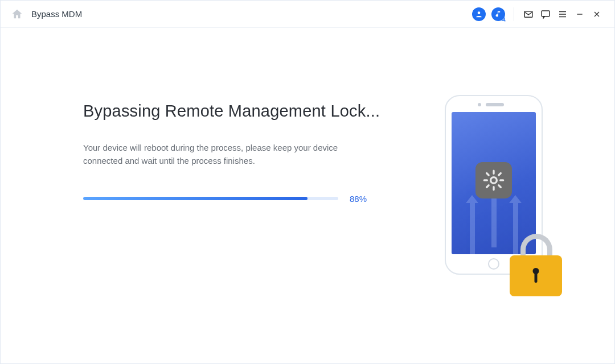 This screenshot has width=615, height=364. Describe the element at coordinates (528, 14) in the screenshot. I see `mail-icon` at that location.